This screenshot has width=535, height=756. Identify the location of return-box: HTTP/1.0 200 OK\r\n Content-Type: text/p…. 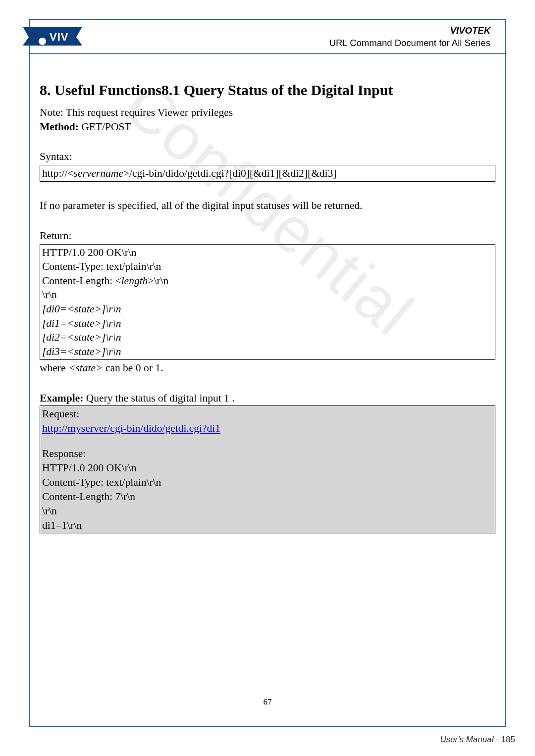
(268, 302).